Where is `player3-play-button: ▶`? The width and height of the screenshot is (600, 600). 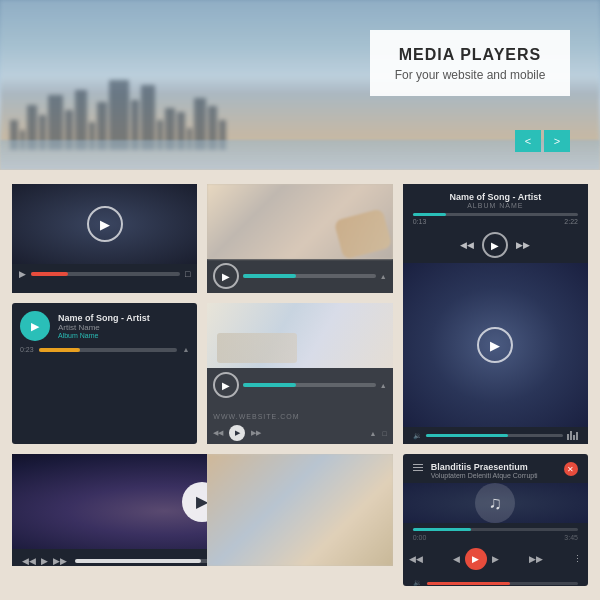 player3-play-button: ▶ is located at coordinates (495, 245).